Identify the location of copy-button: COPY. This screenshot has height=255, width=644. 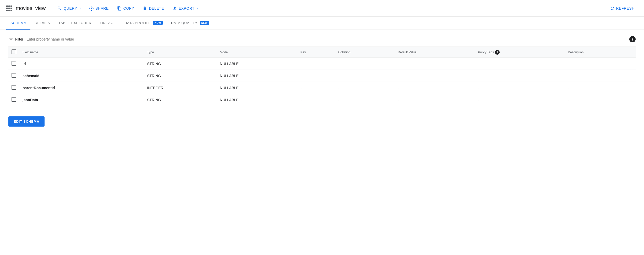
(126, 8).